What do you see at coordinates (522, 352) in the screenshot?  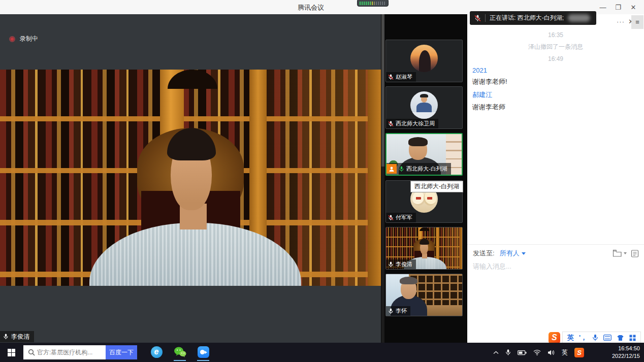 I see `tray-battery` at bounding box center [522, 352].